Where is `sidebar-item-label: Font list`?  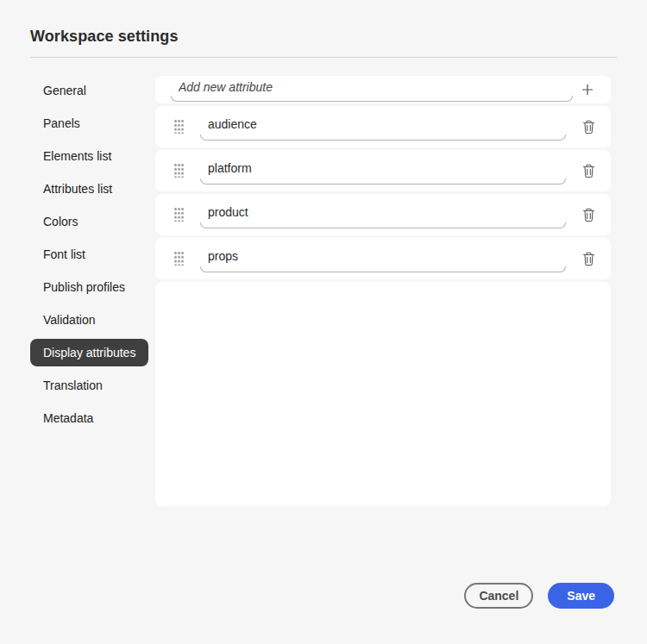
sidebar-item-label: Font list is located at coordinates (64, 254).